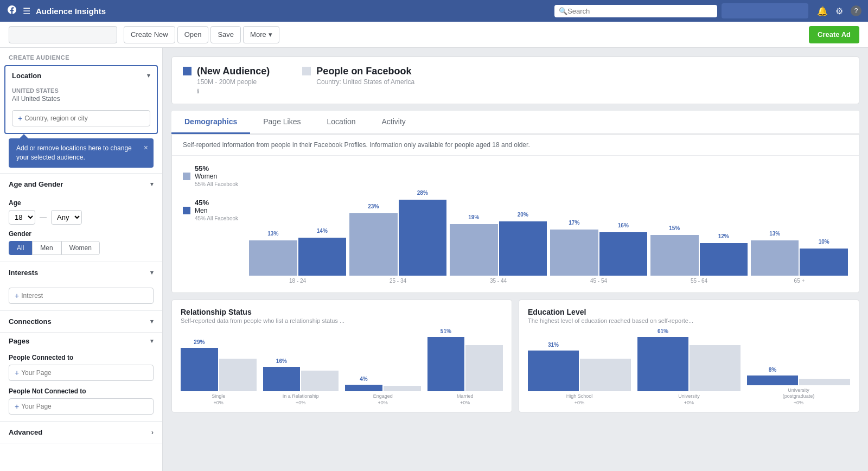 The image size is (868, 471). Describe the element at coordinates (187, 71) in the screenshot. I see `new-audience-color-square` at that location.